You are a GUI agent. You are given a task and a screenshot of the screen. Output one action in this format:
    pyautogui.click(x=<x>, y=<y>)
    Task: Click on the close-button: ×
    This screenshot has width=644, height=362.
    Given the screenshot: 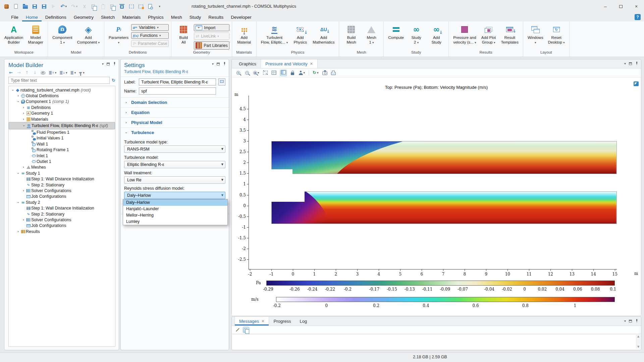 What is the action you would take?
    pyautogui.click(x=636, y=6)
    